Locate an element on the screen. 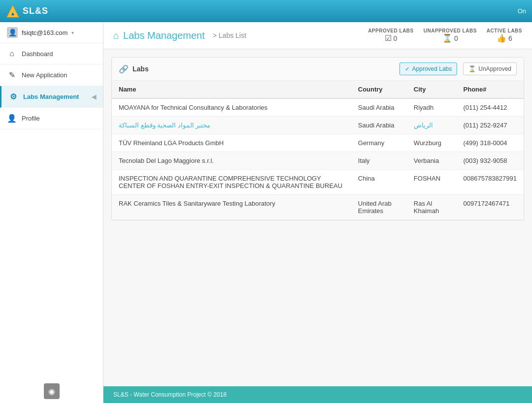 The height and width of the screenshot is (403, 532). logo-text: SL&S is located at coordinates (35, 11).